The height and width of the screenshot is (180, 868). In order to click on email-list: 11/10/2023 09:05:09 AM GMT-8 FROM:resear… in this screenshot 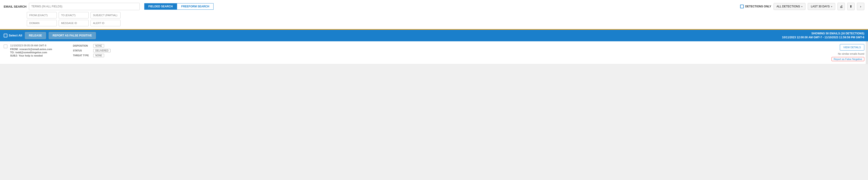, I will do `click(434, 53)`.